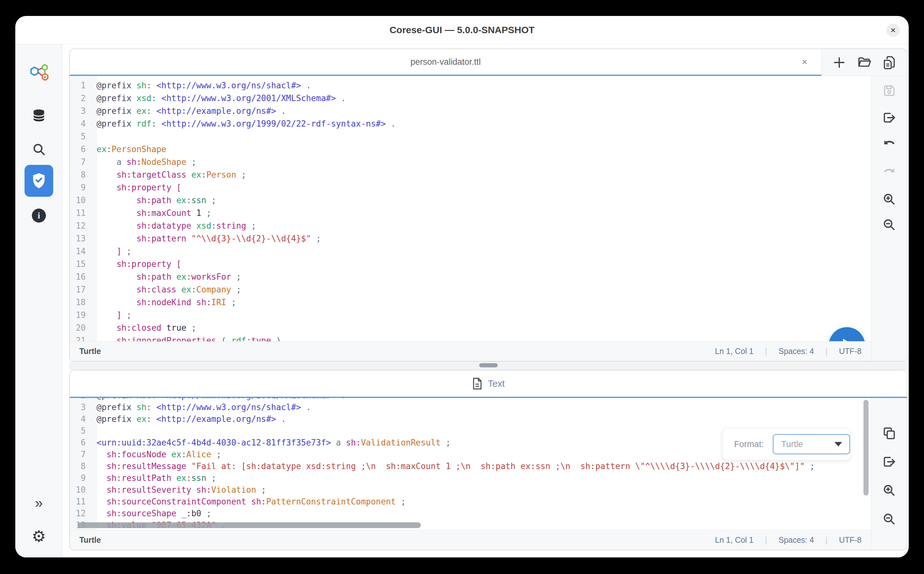  I want to click on close-icon: ×, so click(893, 30).